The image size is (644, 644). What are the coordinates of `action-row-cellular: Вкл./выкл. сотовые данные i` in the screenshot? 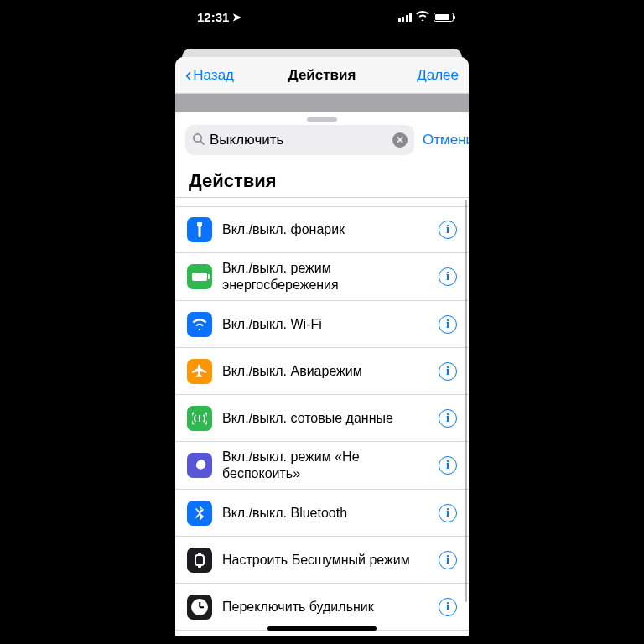 It's located at (322, 418).